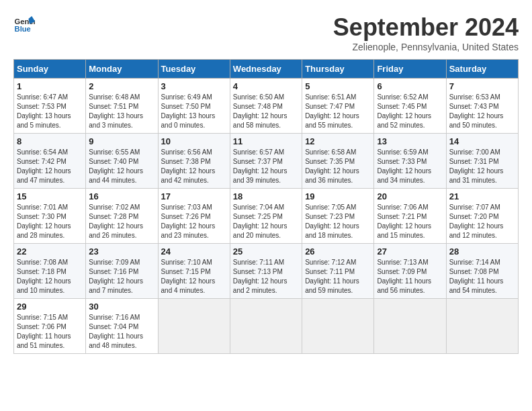  I want to click on header-tuesday: Tuesday, so click(193, 69).